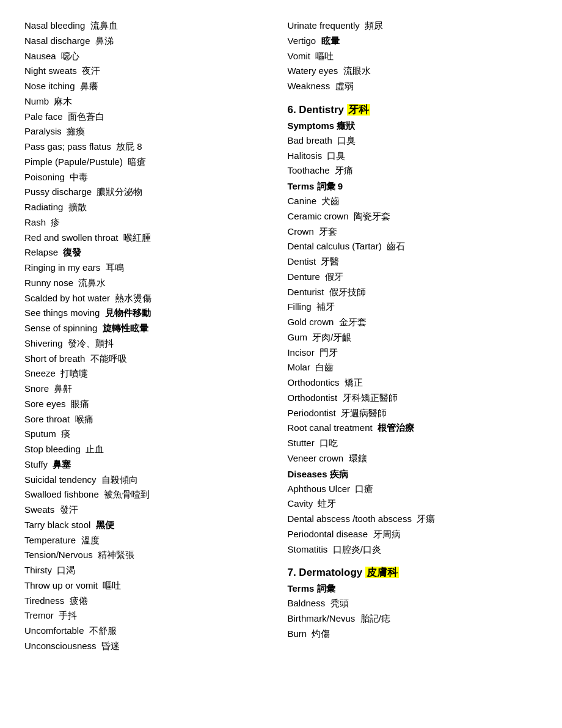  Describe the element at coordinates (412, 232) in the screenshot. I see `list-item: Crown 牙套` at that location.